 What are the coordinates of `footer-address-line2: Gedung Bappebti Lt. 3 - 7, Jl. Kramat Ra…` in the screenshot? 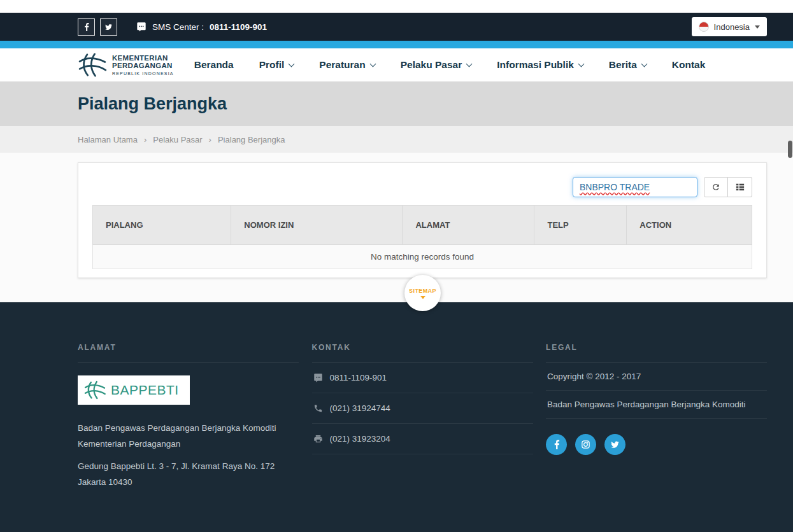 It's located at (189, 474).